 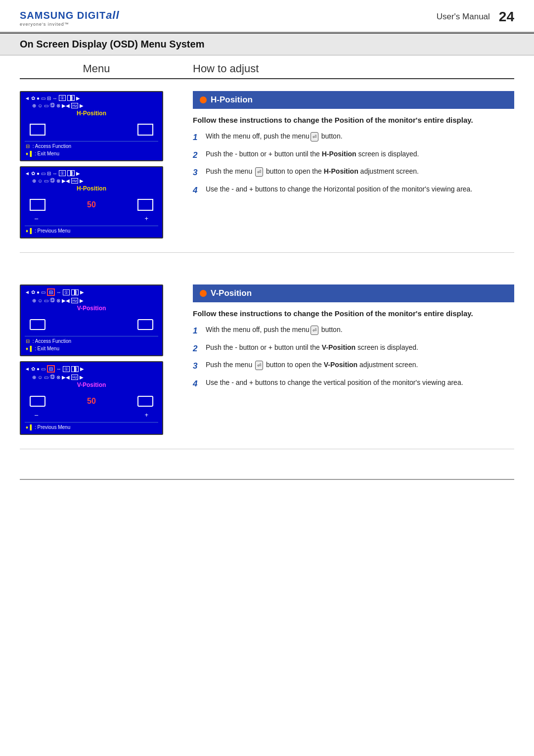 I want to click on v-osd2-icon4: ⊟, so click(x=51, y=369).